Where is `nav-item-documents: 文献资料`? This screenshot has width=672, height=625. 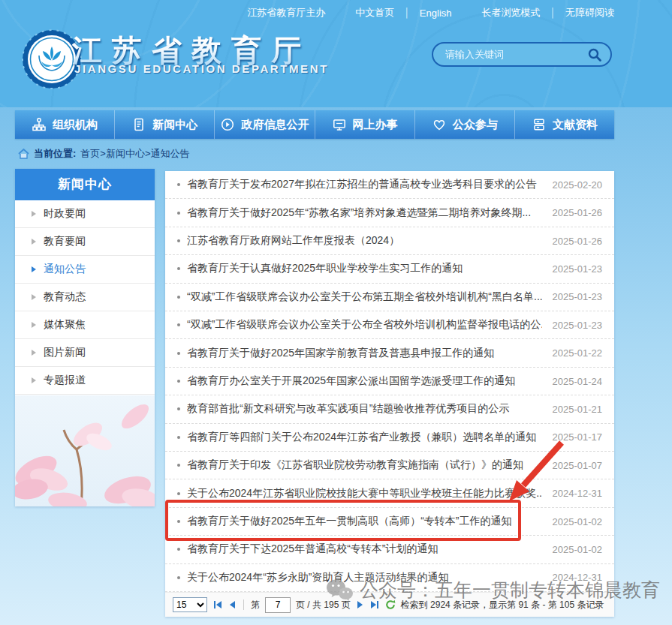
nav-item-documents: 文献资料 is located at coordinates (565, 125).